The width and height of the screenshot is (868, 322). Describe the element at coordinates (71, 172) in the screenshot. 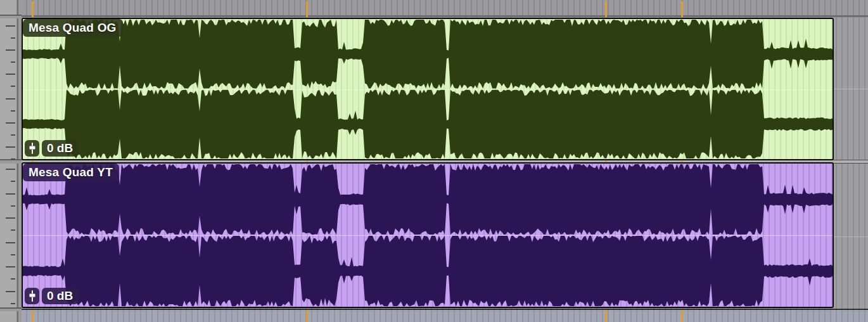

I see `item-name-label: Mesa Quad YT` at that location.